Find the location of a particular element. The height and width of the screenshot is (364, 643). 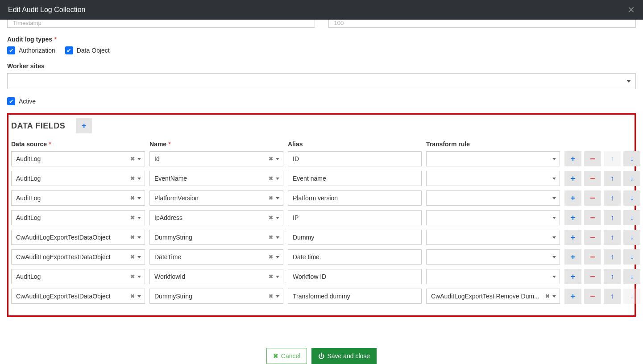

name-select: EventName✖ is located at coordinates (216, 178).